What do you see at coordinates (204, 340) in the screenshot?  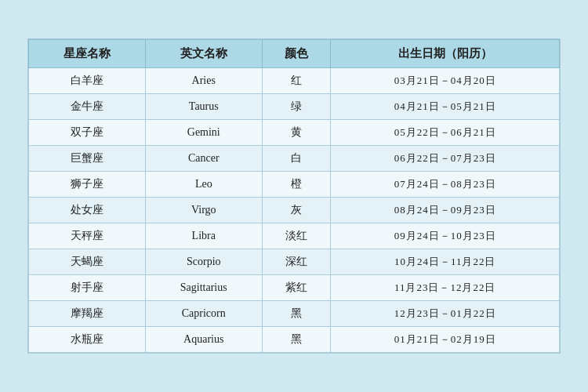 I see `cell-english: Aquarius` at bounding box center [204, 340].